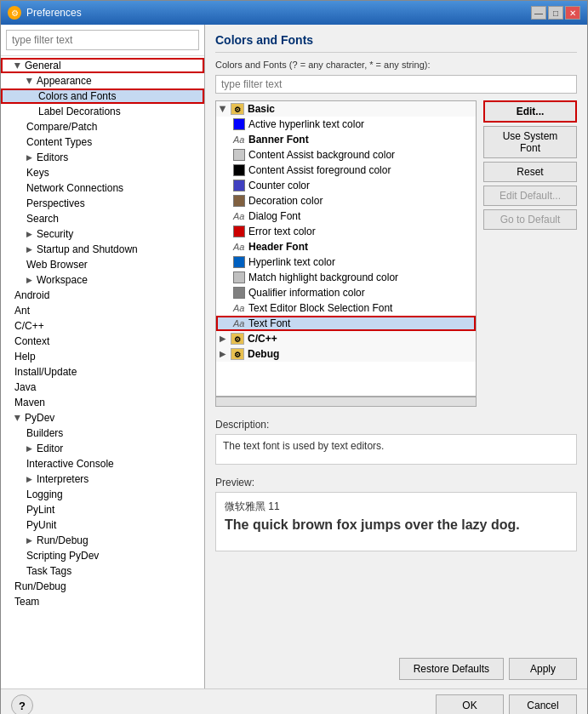 The width and height of the screenshot is (588, 714). Describe the element at coordinates (32, 341) in the screenshot. I see `tree-label-context: Context` at that location.